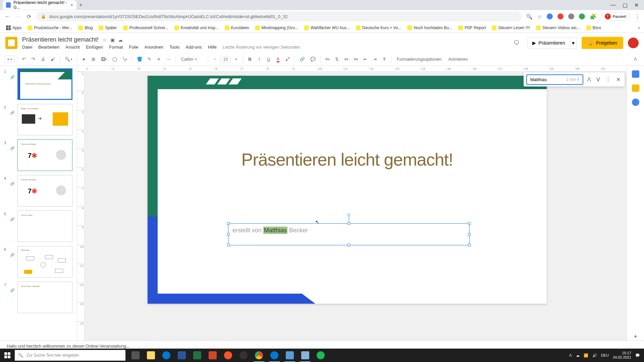  Describe the element at coordinates (637, 17) in the screenshot. I see `browser-menu-icon: ⋮` at that location.